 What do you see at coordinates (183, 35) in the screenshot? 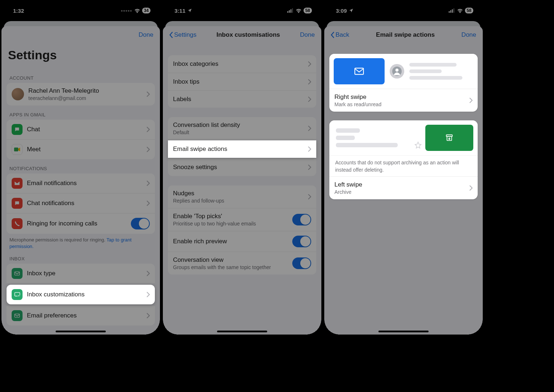
I see `back-button: Settings` at bounding box center [183, 35].